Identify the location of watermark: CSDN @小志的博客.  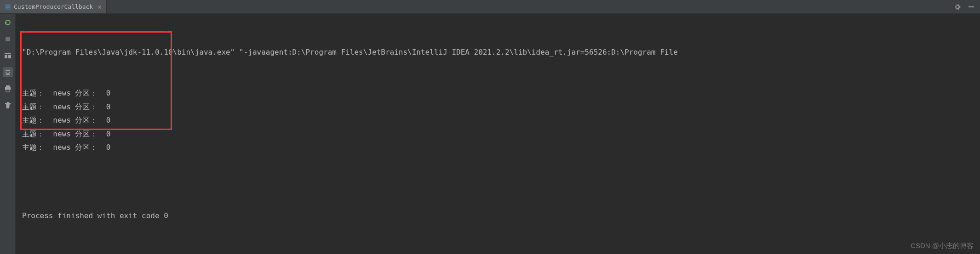
(942, 246).